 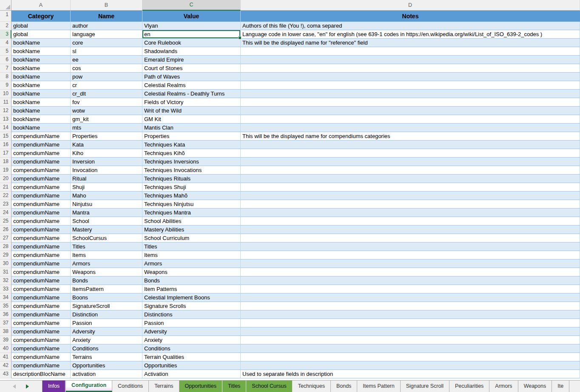 I want to click on cell: Signature Scrolls, so click(x=191, y=306).